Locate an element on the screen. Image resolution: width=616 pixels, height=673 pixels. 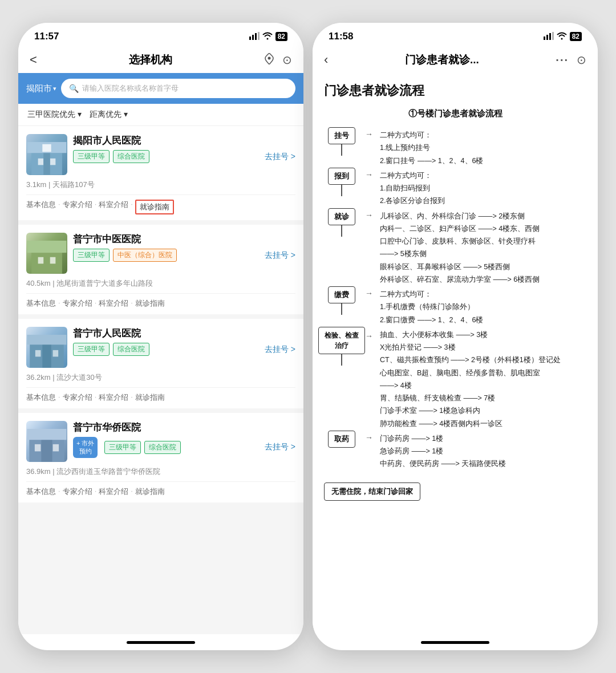
link-basic-2: 基本信息 is located at coordinates (41, 303).